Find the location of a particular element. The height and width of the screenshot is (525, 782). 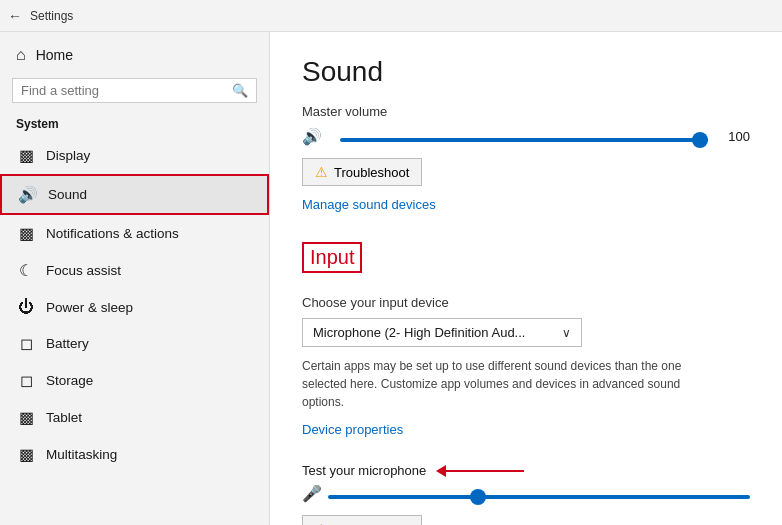

sidebar-item-label: Battery is located at coordinates (68, 344).